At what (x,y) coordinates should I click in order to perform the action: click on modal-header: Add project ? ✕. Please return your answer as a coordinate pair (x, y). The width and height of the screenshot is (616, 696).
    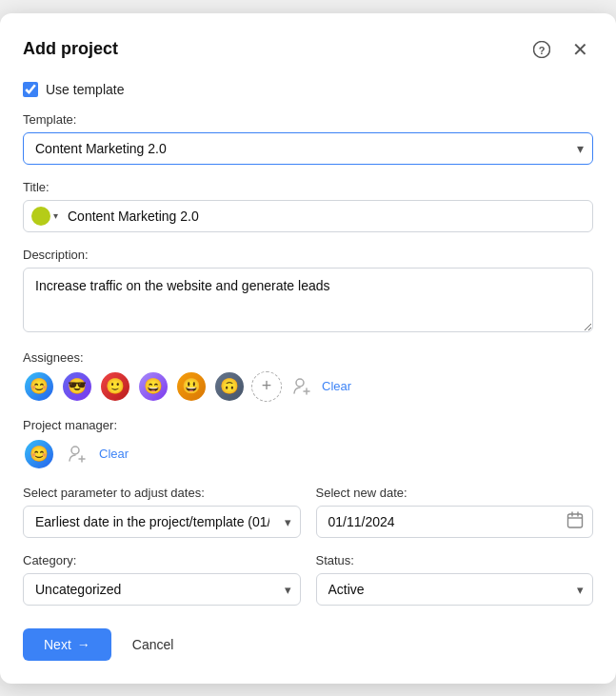
    Looking at the image, I should click on (308, 50).